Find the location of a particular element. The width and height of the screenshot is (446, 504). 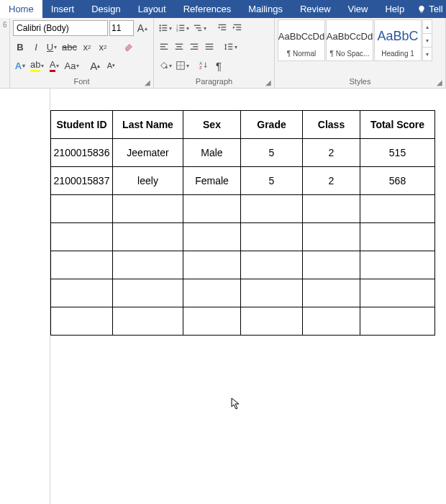

sort-button: AZ is located at coordinates (204, 66).